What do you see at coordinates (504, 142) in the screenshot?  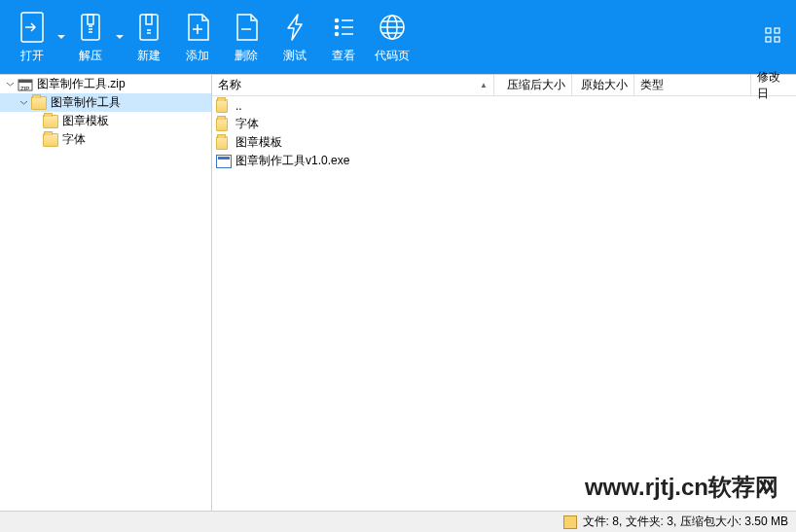 I see `list-row: 图章模板` at bounding box center [504, 142].